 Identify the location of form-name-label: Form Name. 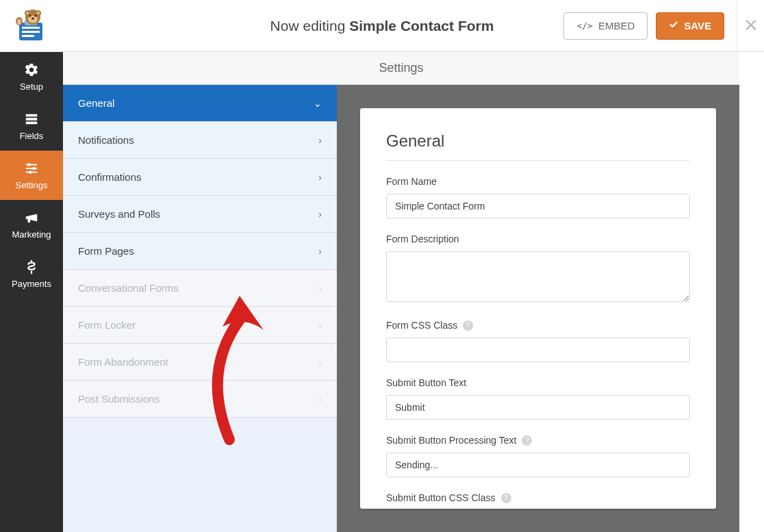
(538, 181).